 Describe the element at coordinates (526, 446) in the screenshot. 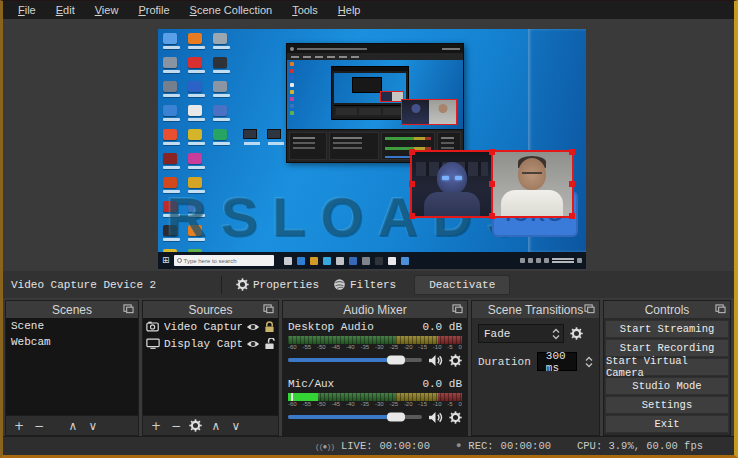

I see `rec-time: 00:00:00` at that location.